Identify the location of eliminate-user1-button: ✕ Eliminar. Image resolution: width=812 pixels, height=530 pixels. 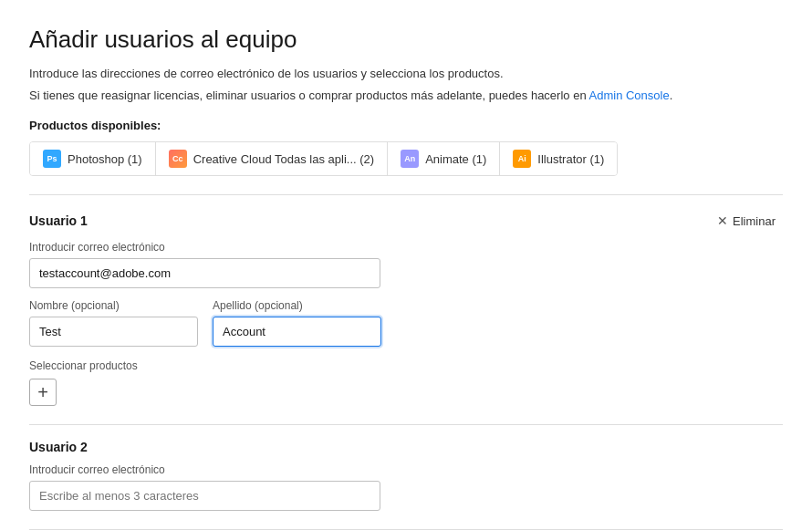
(746, 221).